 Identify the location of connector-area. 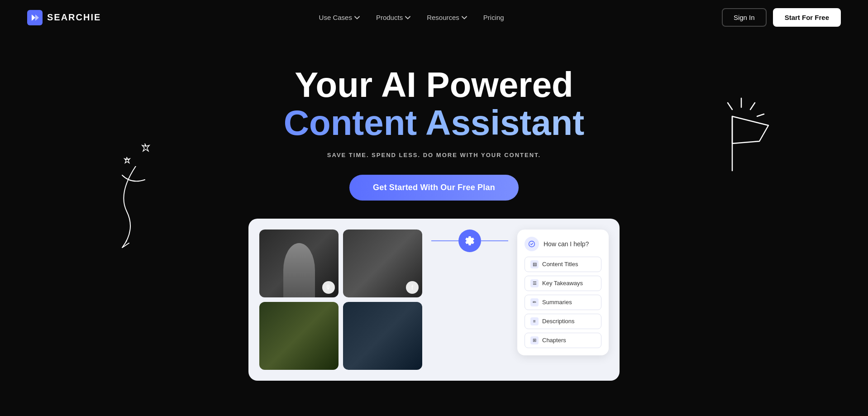
(470, 241).